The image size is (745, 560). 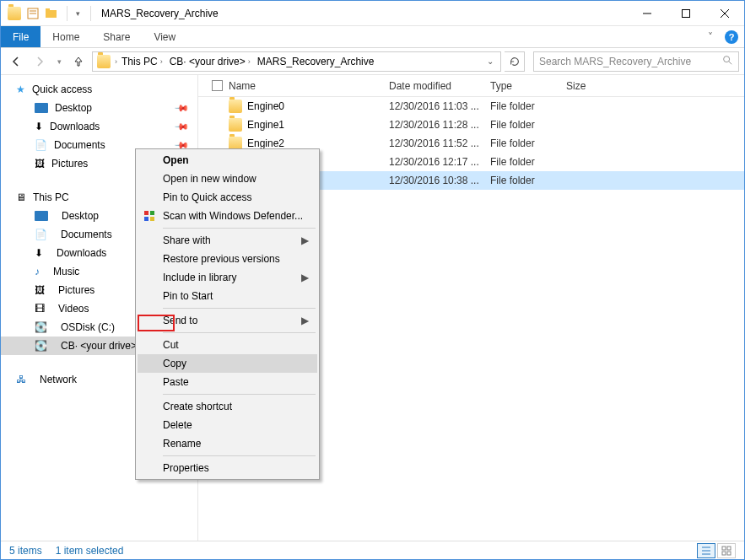 What do you see at coordinates (706, 551) in the screenshot?
I see `view-details-button` at bounding box center [706, 551].